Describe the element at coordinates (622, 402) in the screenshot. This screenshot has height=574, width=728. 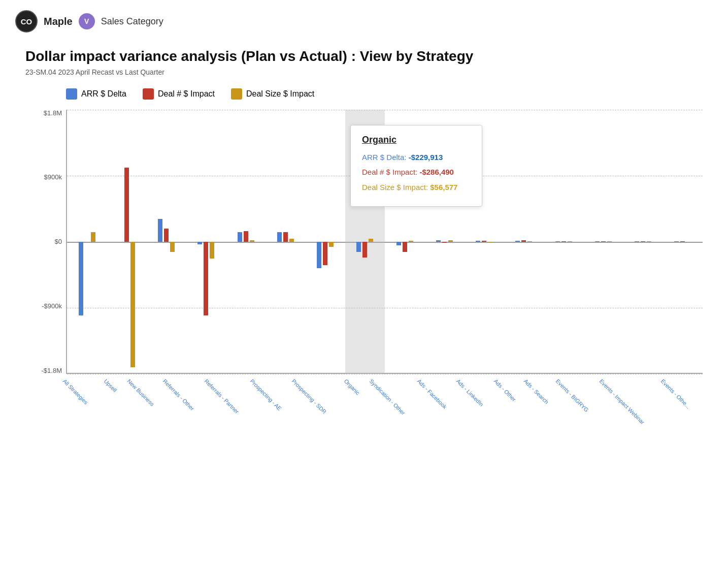
I see `x-label-text: Events - Impact Webinar` at that location.